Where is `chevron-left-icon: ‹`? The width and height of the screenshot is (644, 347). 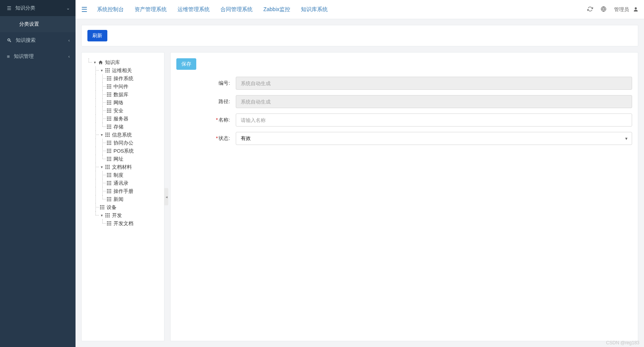 chevron-left-icon: ‹ is located at coordinates (69, 56).